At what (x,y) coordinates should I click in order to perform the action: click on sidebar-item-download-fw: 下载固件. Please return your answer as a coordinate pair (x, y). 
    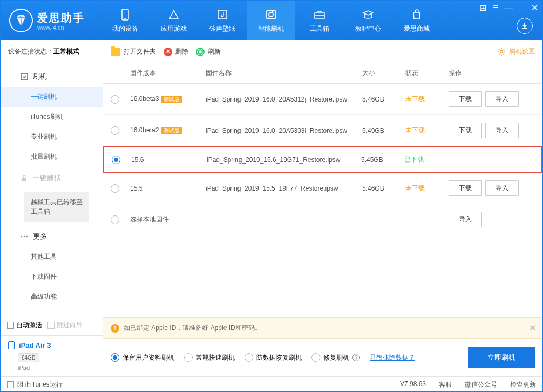
    Looking at the image, I should click on (52, 276).